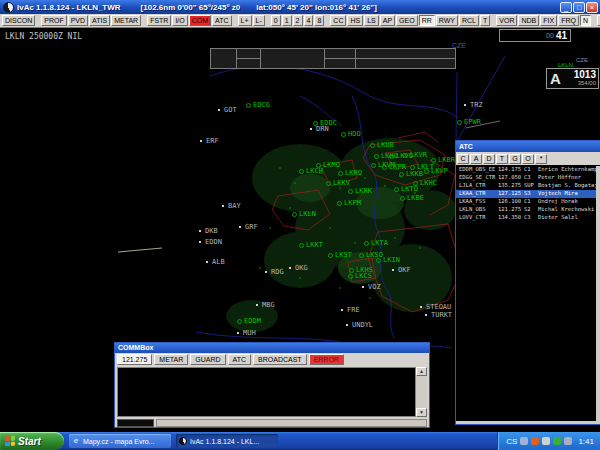 The height and width of the screenshot is (450, 600). Describe the element at coordinates (388, 20) in the screenshot. I see `toolbar-button-ap: AP` at that location.